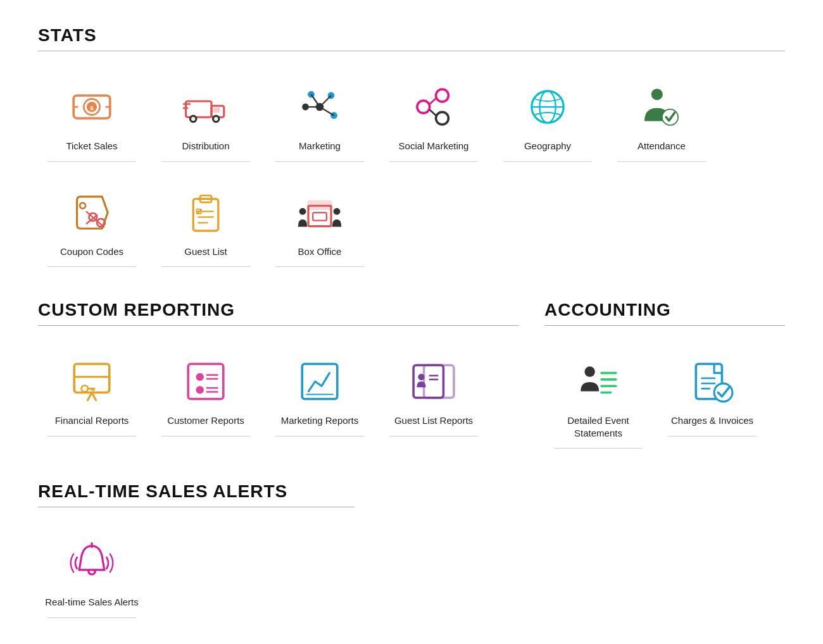  I want to click on realtime-title: REAL-TIME SALES ALERTS, so click(412, 492).